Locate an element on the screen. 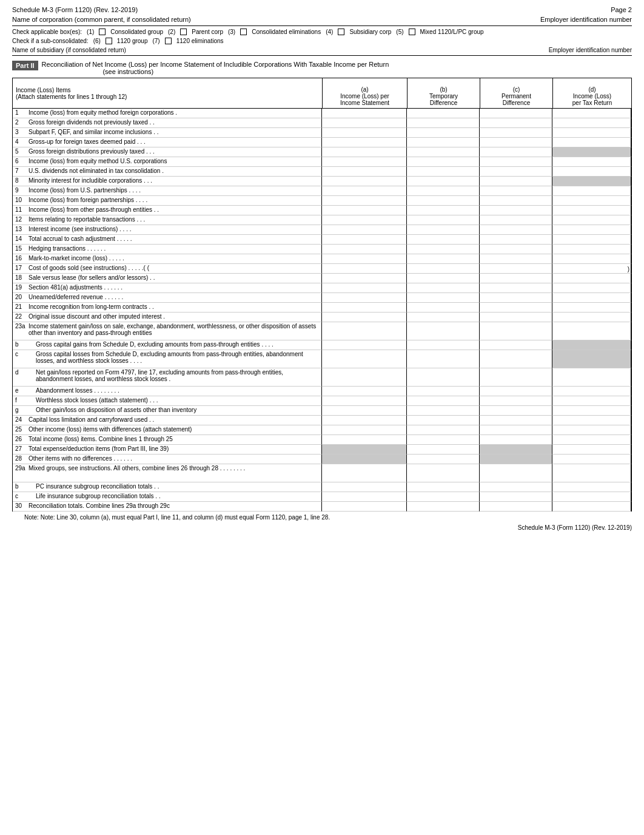 The height and width of the screenshot is (835, 644). checkbox-num-1: (1) is located at coordinates (90, 32).